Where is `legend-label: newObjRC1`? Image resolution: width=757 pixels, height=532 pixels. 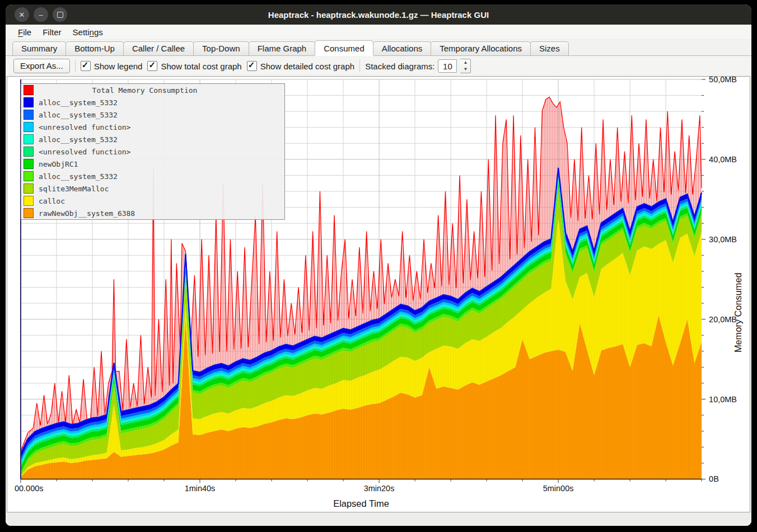
legend-label: newObjRC1 is located at coordinates (58, 164).